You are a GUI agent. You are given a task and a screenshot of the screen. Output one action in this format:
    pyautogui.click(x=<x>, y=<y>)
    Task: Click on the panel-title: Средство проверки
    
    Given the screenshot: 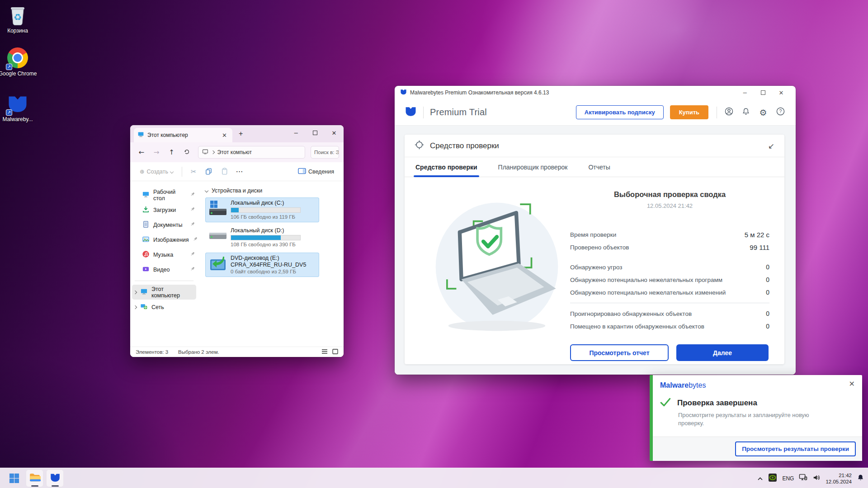 What is the action you would take?
    pyautogui.click(x=465, y=146)
    